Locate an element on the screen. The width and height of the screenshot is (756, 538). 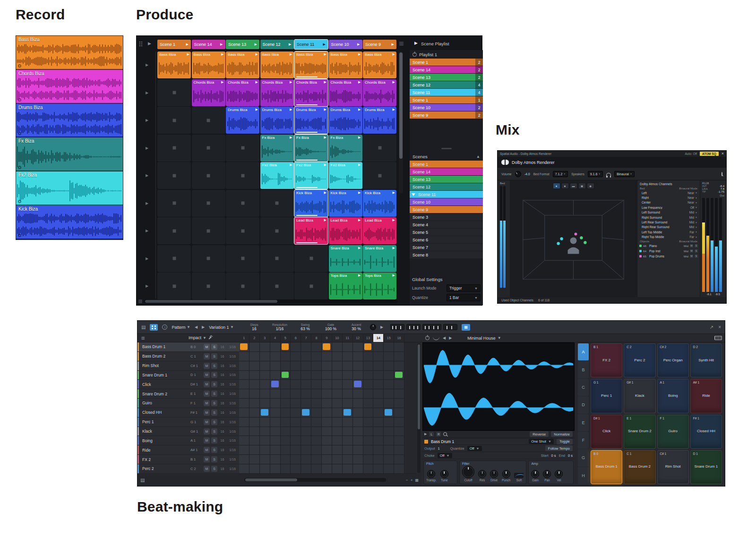
step-number: 14 is located at coordinates (378, 338).